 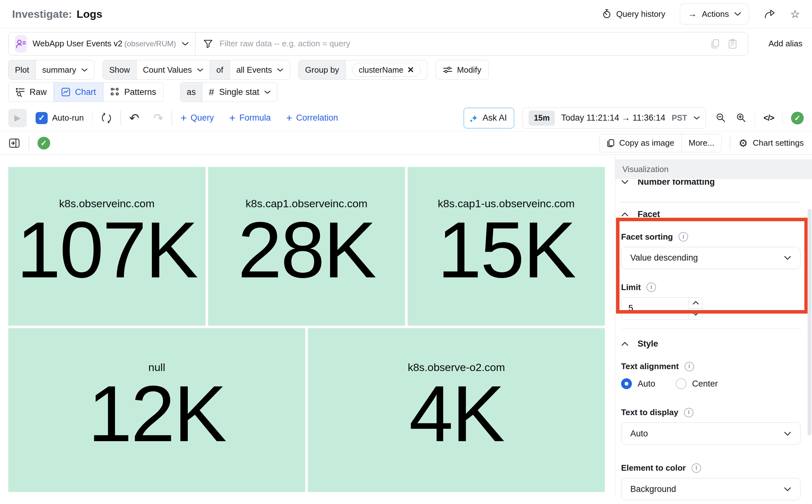 I want to click on view-tabs-row: Raw Chart Patterns as # Sing, so click(x=406, y=92).